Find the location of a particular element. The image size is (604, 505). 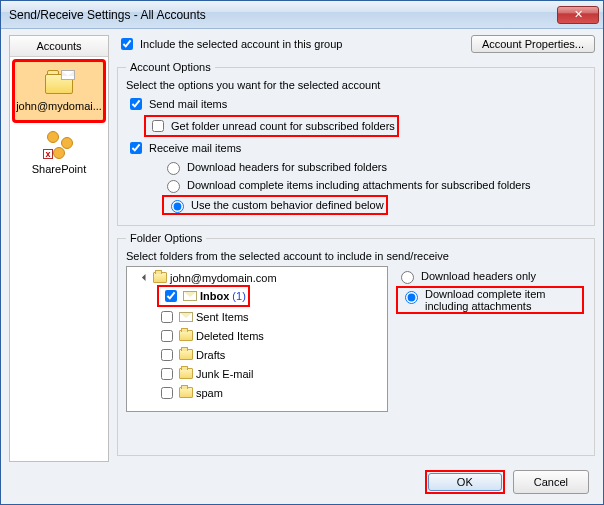

receive-mail-row: Receive mail items is located at coordinates (356, 148).